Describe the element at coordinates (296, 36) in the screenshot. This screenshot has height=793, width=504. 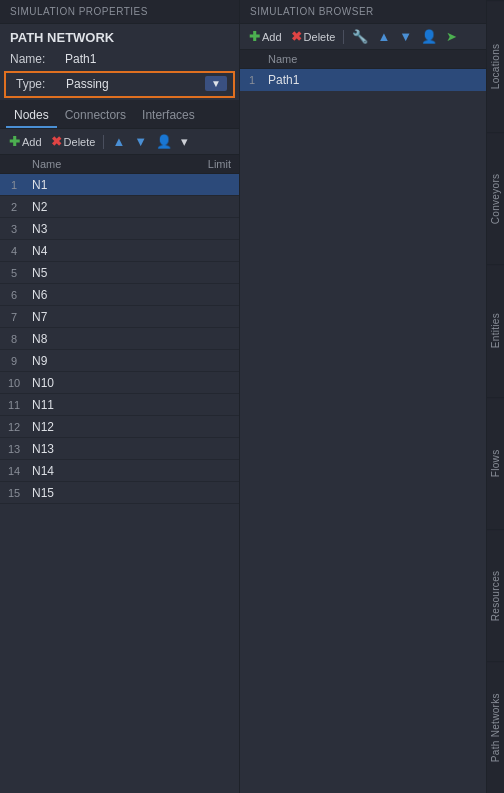
I see `sim-delete-icon: ✖` at that location.